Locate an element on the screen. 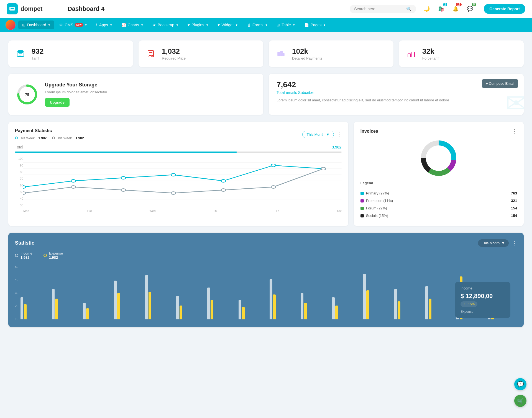 The width and height of the screenshot is (532, 418). compose-email-button: + Compose Email is located at coordinates (500, 84).